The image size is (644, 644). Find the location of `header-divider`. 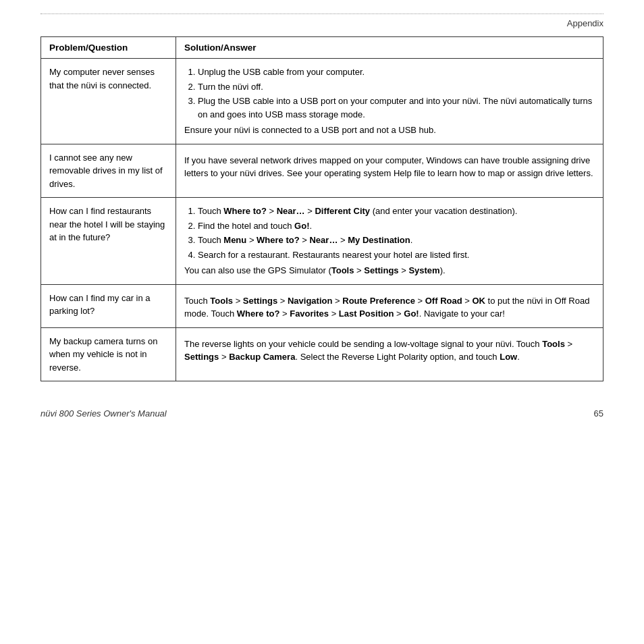

header-divider is located at coordinates (322, 14).